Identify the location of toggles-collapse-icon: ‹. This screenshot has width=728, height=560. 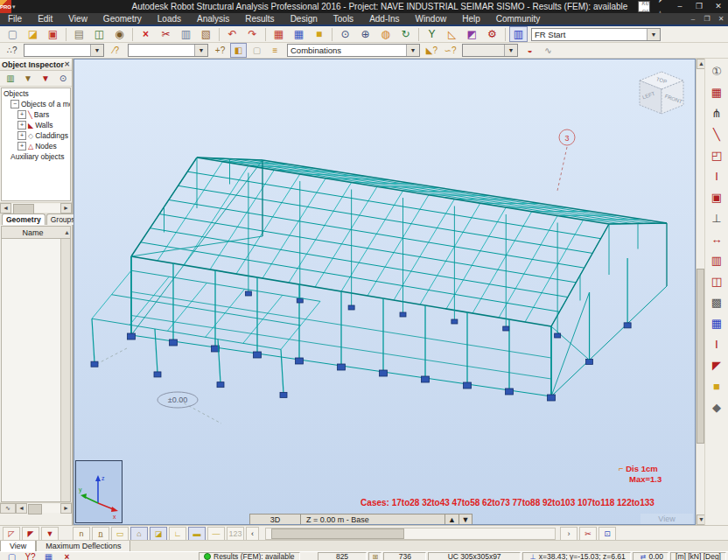
(252, 534).